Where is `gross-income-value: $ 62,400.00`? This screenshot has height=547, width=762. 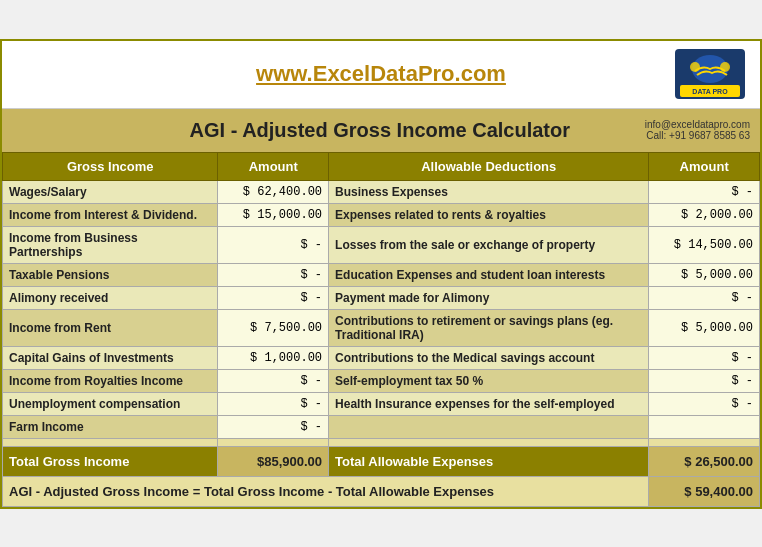
gross-income-value: $ 62,400.00 is located at coordinates (274, 192).